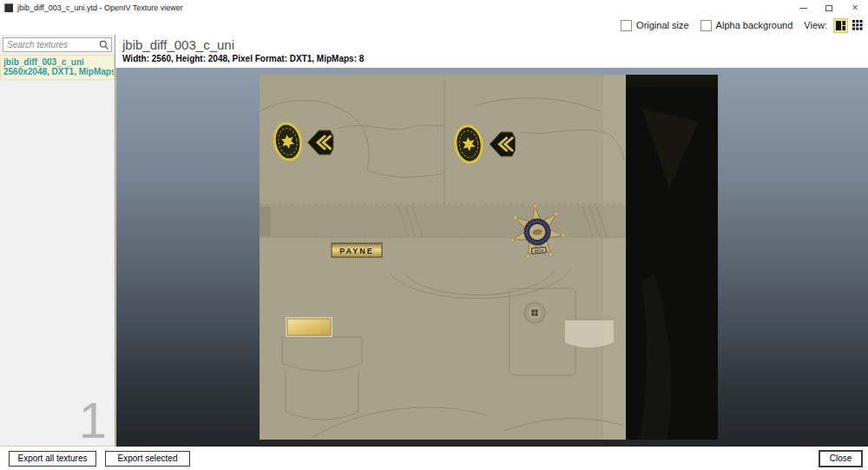  What do you see at coordinates (858, 26) in the screenshot?
I see `view-mode-grid-button` at bounding box center [858, 26].